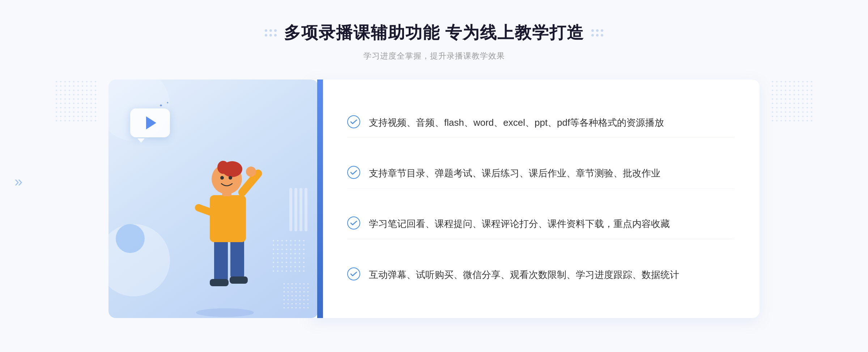  What do you see at coordinates (434, 33) in the screenshot?
I see `main-title: 多项录播课辅助功能 专为线上教学打造` at bounding box center [434, 33].